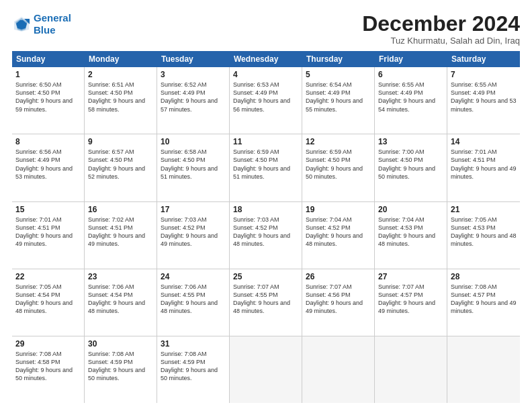 The height and width of the screenshot is (411, 532). Describe the element at coordinates (48, 75) in the screenshot. I see `day-number: 1` at that location.